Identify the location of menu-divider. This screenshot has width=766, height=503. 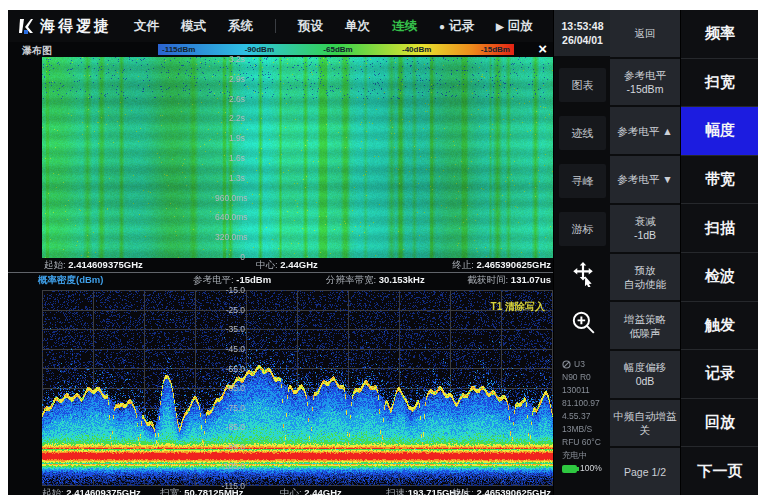
(276, 26).